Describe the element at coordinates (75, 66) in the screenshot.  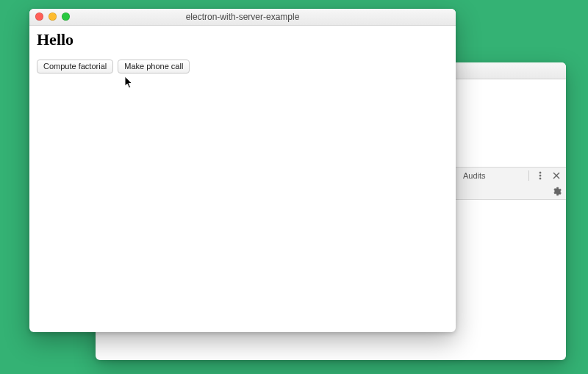
I see `compute-factorial-button: Compute factorial` at that location.